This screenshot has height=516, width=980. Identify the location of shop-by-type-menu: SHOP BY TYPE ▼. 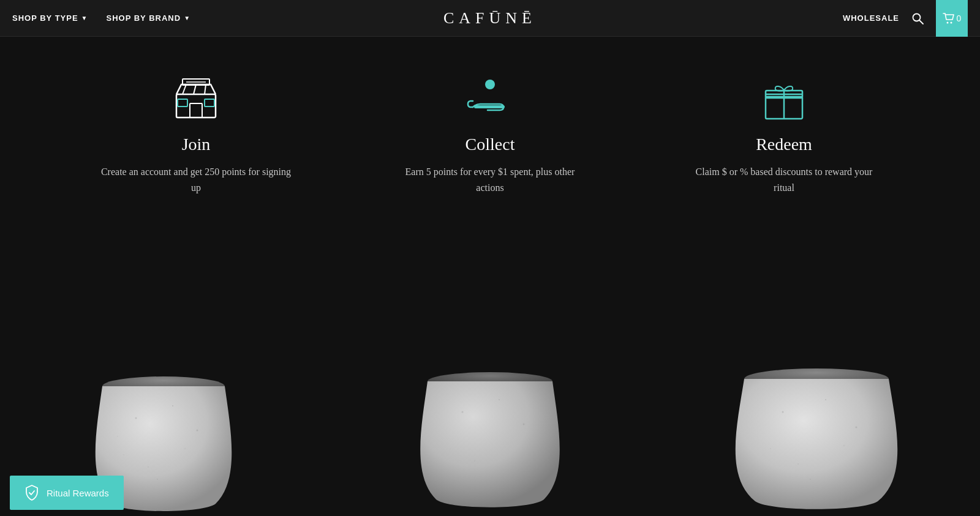
(50, 18).